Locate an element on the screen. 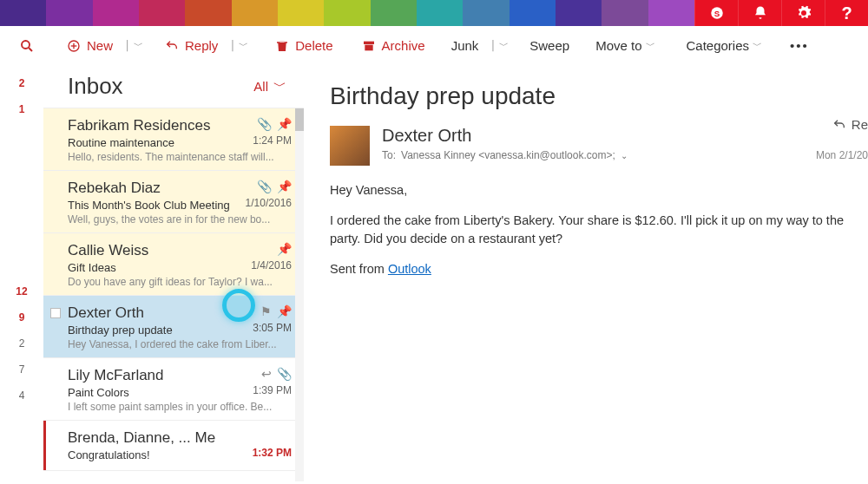 The height and width of the screenshot is (484, 868). flag-icon: ⚑ is located at coordinates (266, 311).